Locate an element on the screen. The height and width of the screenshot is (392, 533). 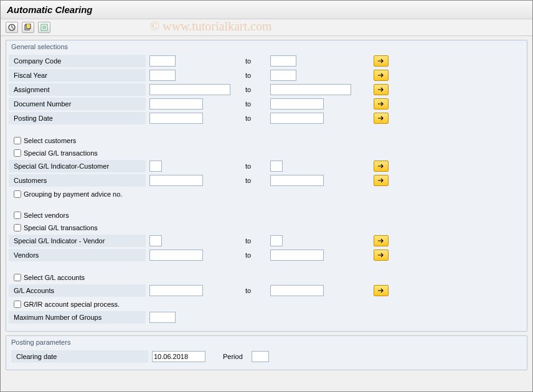
company-code-multi-button is located at coordinates (381, 61).